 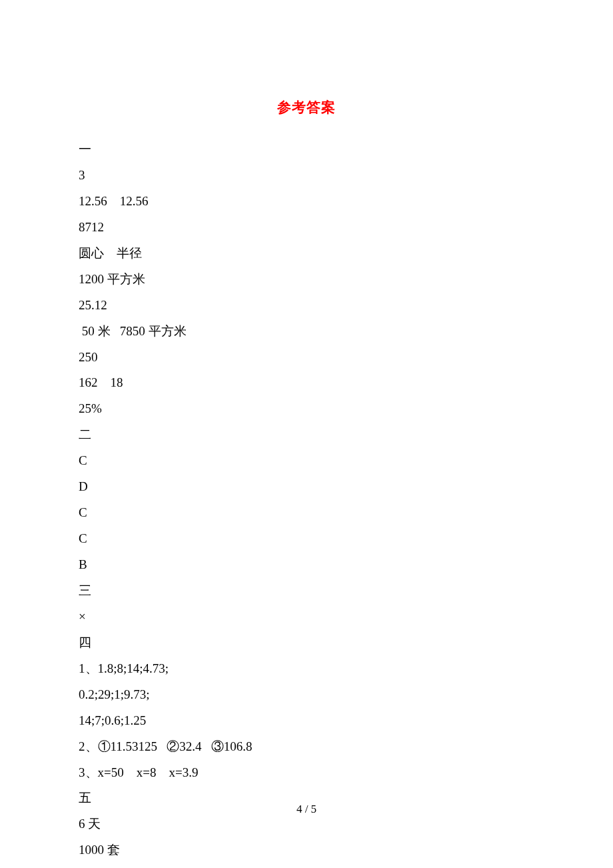 What do you see at coordinates (306, 201) in the screenshot?
I see `answer-line: 12.56 12.56` at bounding box center [306, 201].